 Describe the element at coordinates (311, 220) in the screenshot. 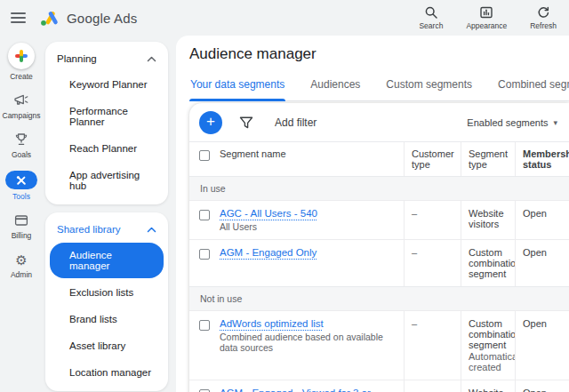

I see `segment-name-cell: AGC - All Users - 540 All Users` at that location.